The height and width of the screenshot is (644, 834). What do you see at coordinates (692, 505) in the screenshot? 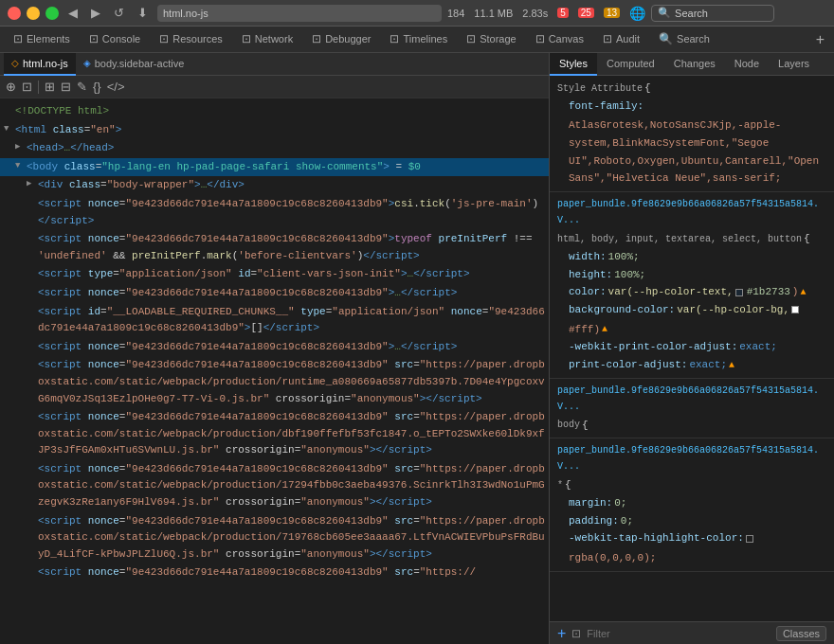
I see `style-section-star: paper_bundle.9fe8629e9b66a06826a57f54315…` at bounding box center [692, 505].